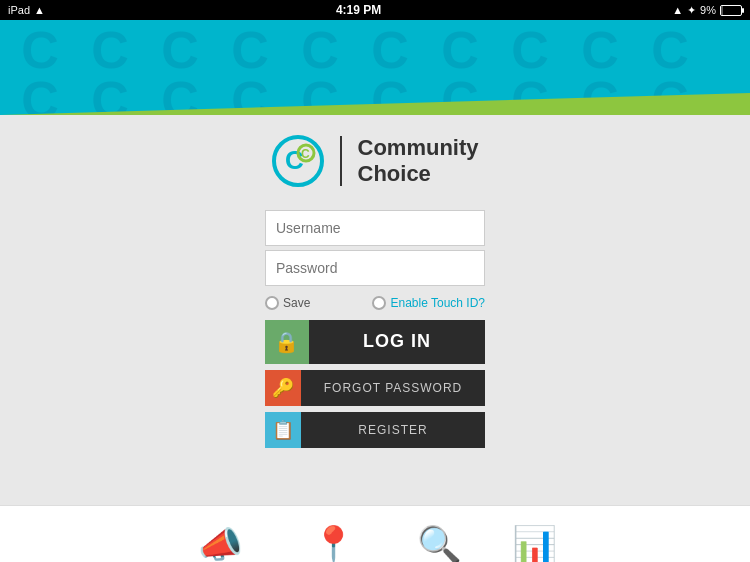  What do you see at coordinates (288, 303) in the screenshot?
I see `save-checkbox-label: Save` at bounding box center [288, 303].